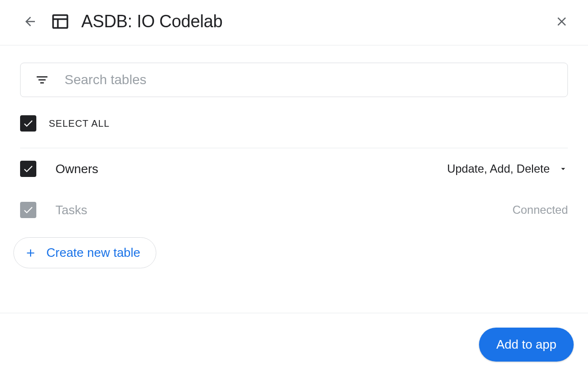 The width and height of the screenshot is (588, 374). What do you see at coordinates (526, 344) in the screenshot?
I see `add-to-app-button: Add to app` at bounding box center [526, 344].